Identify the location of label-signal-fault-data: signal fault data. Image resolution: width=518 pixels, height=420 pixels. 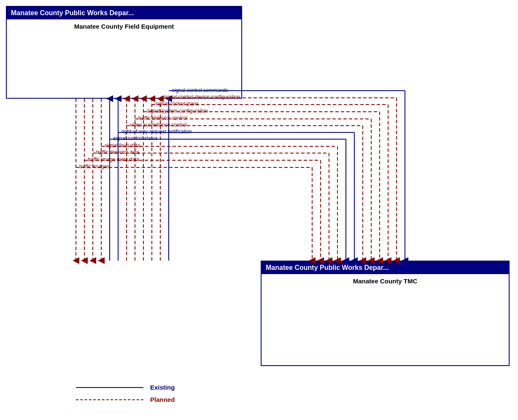
(122, 145).